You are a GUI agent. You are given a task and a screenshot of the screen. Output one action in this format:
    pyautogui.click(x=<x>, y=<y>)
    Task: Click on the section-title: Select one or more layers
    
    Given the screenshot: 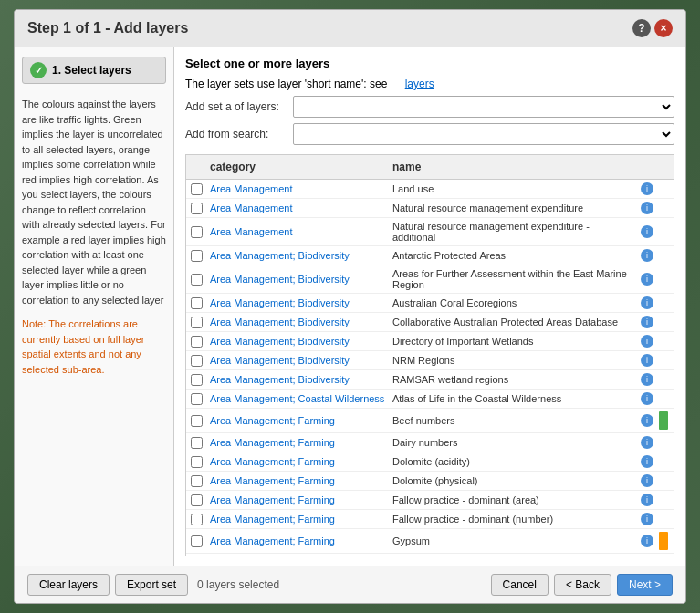 What is the action you would take?
    pyautogui.click(x=430, y=64)
    